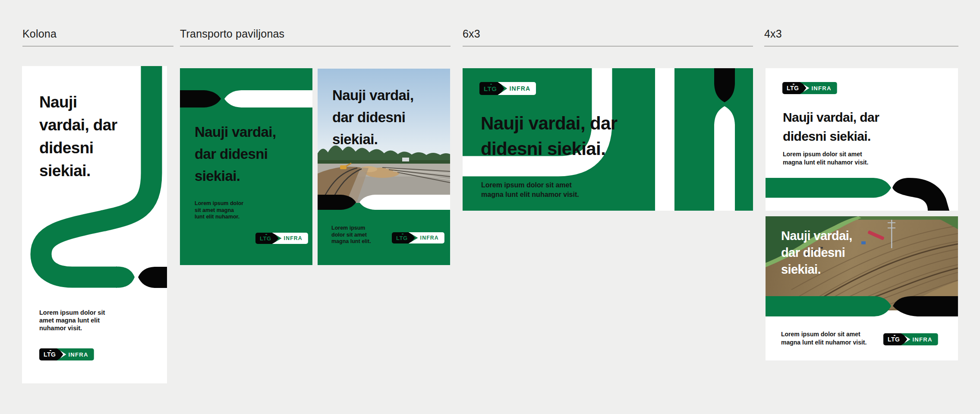 This screenshot has height=414, width=980. Describe the element at coordinates (492, 88) in the screenshot. I see `ltg-badge: LTG` at that location.